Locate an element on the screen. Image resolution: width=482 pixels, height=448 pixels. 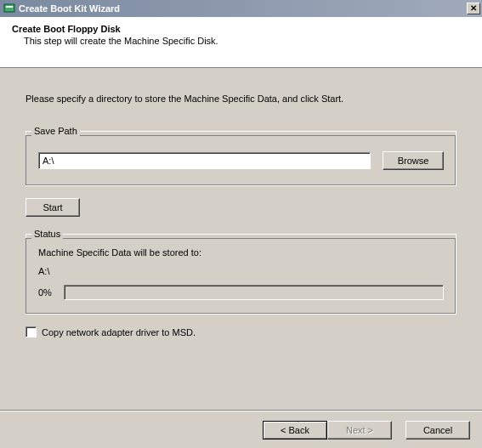
copy-driver-checkbox is located at coordinates (31, 332).